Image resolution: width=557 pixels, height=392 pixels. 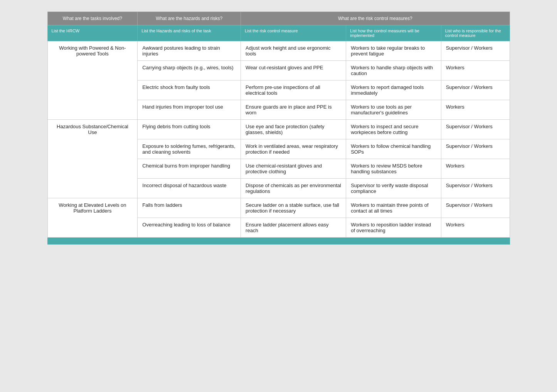 I want to click on implementation-cell: Workers to review MSDS before handling s…, so click(x=394, y=169).